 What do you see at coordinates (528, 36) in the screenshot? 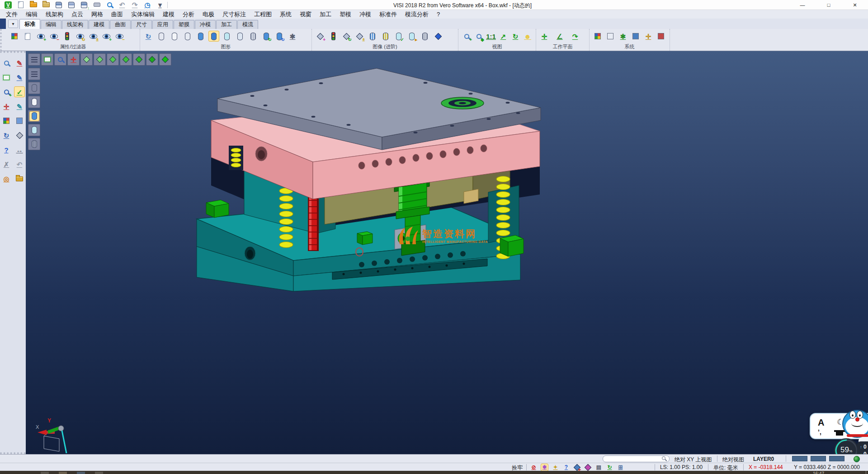
I see `view-orientation-icon: ☻` at bounding box center [528, 36].